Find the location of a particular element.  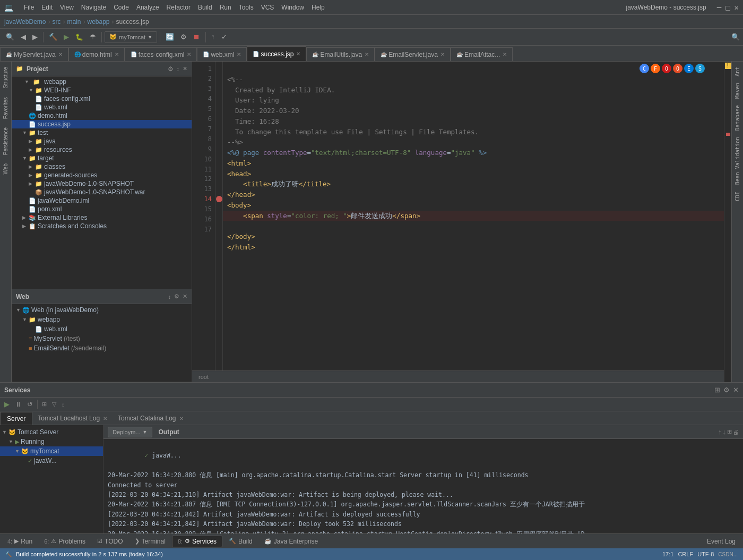

edge-icon: E is located at coordinates (689, 68).